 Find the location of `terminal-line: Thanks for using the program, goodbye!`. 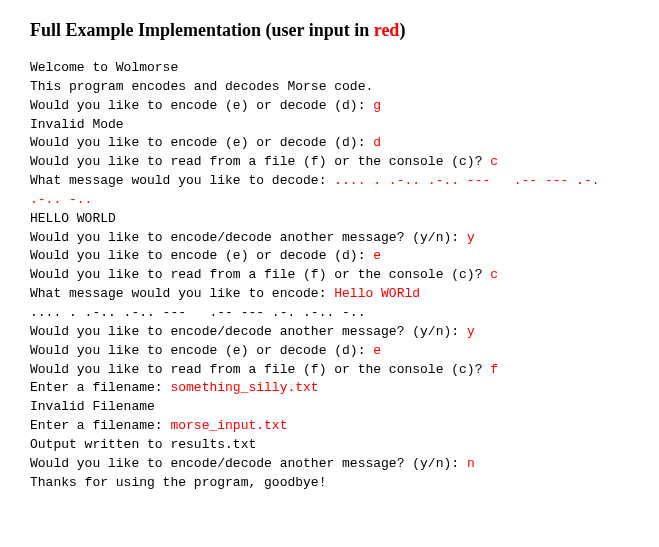

terminal-line: Thanks for using the program, goodbye! is located at coordinates (330, 484).